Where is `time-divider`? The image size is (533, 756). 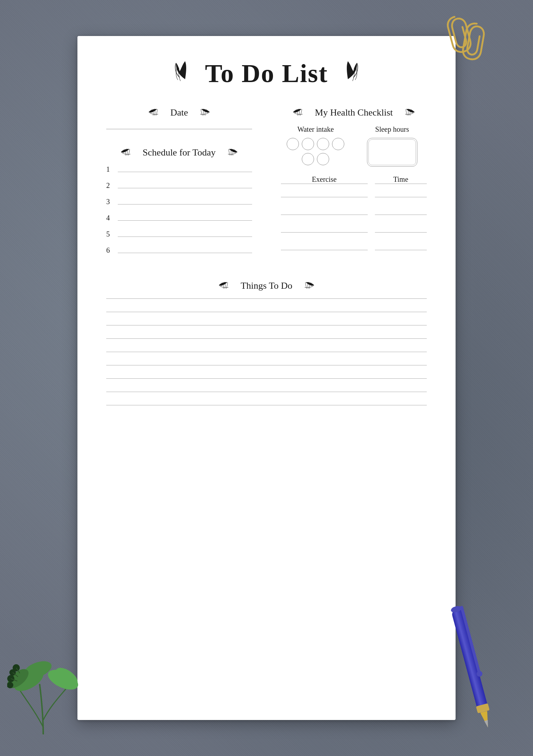 time-divider is located at coordinates (401, 184).